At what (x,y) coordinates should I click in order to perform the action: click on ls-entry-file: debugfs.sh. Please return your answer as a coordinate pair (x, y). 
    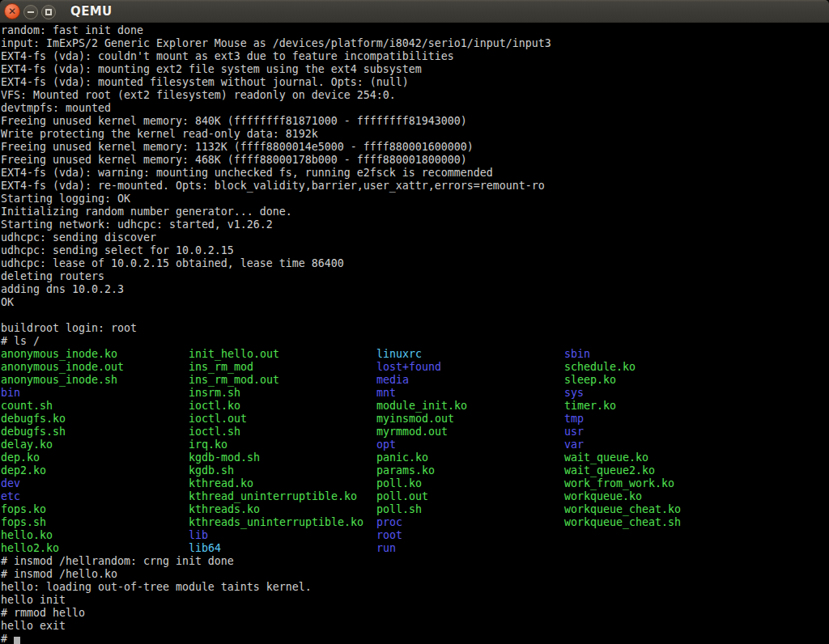
    Looking at the image, I should click on (95, 432).